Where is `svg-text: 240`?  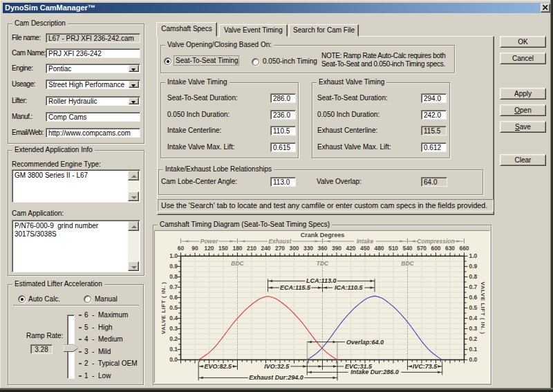
svg-text: 240 is located at coordinates (265, 248).